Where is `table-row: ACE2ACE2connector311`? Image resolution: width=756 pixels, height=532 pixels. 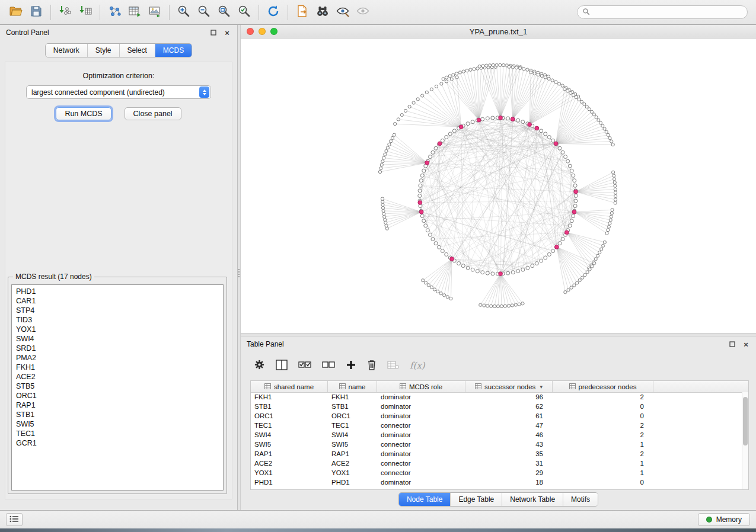
table-row: ACE2ACE2connector311 is located at coordinates (497, 463).